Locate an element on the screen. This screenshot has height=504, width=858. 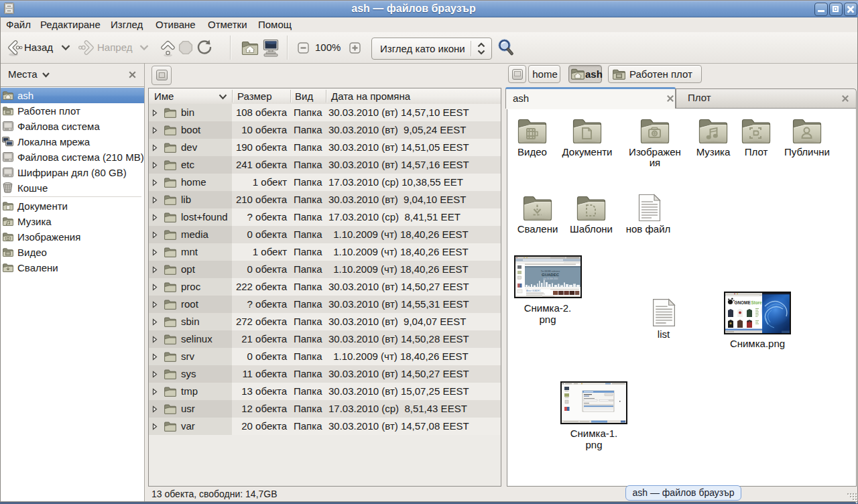
svg-text: GNOME is located at coordinates (743, 303).